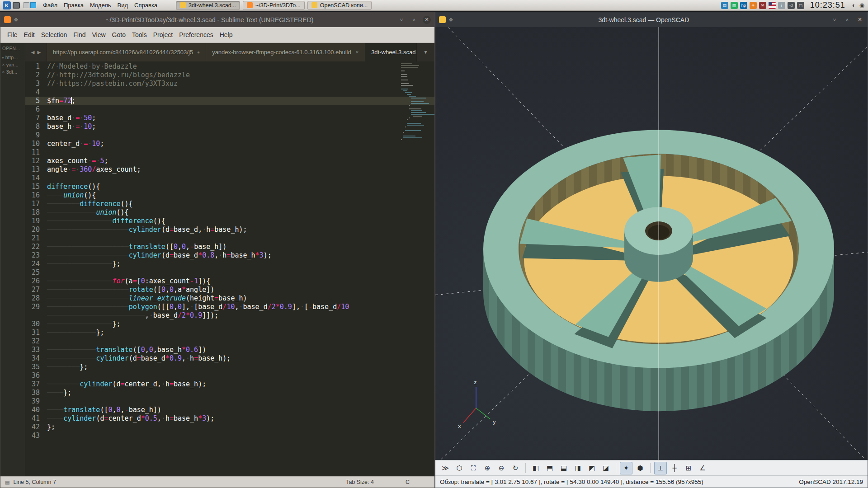 This screenshot has height=488, width=868. Describe the element at coordinates (425, 52) in the screenshot. I see `tab-overflow-button: ▼` at that location.